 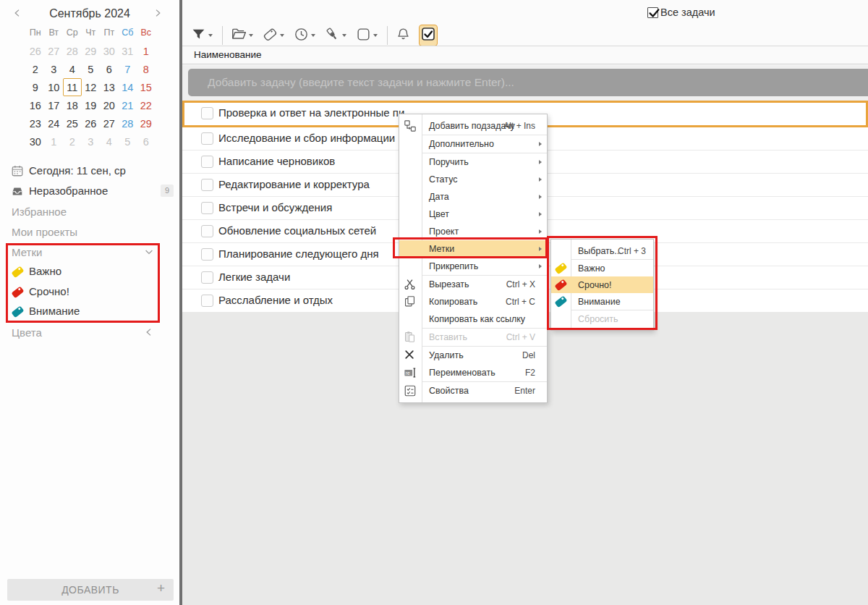 What do you see at coordinates (146, 87) in the screenshot?
I see `calendar-day: 15` at bounding box center [146, 87].